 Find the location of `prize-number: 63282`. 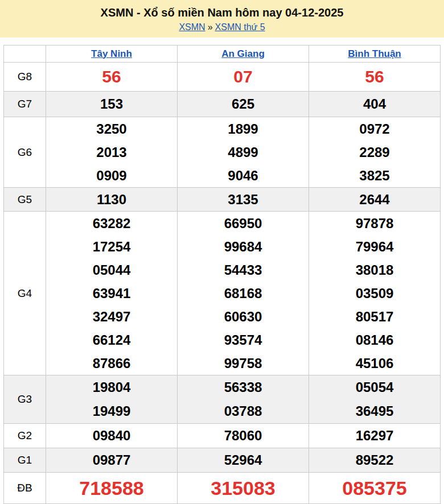

prize-number: 63282 is located at coordinates (112, 223).